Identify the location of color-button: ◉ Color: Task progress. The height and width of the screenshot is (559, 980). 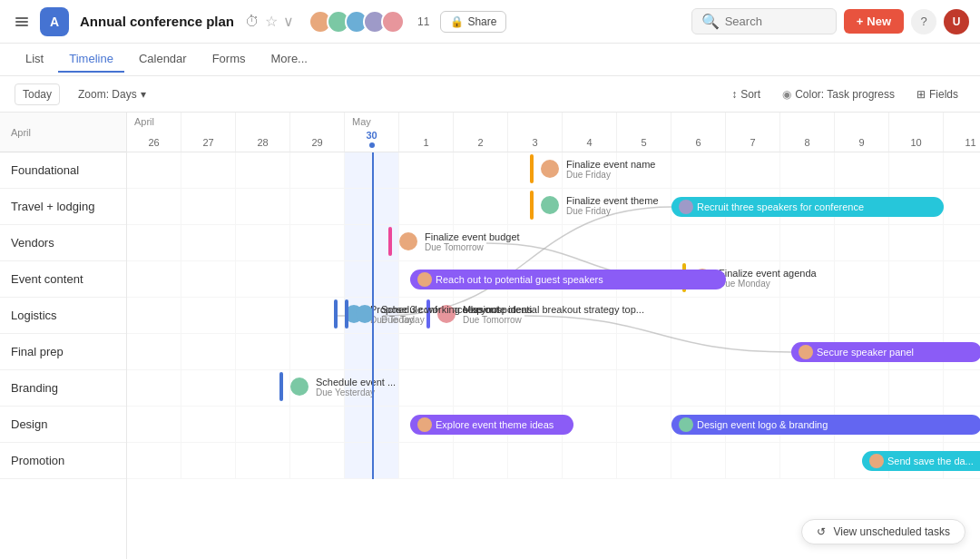
(838, 94).